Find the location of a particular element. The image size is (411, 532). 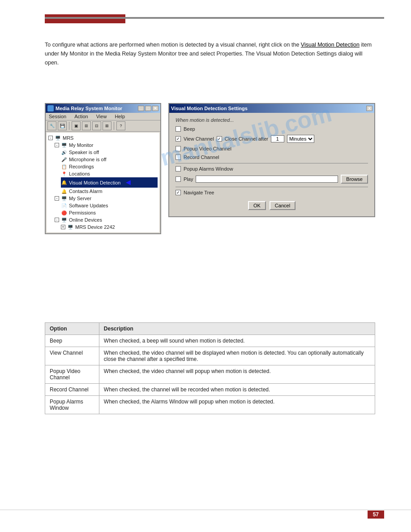

header-line is located at coordinates (214, 18).